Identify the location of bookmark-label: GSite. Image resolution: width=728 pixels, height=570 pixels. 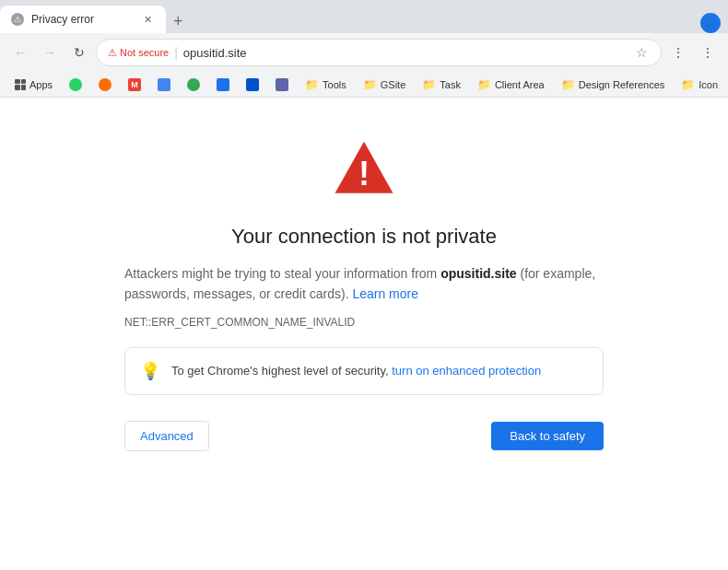
(393, 85).